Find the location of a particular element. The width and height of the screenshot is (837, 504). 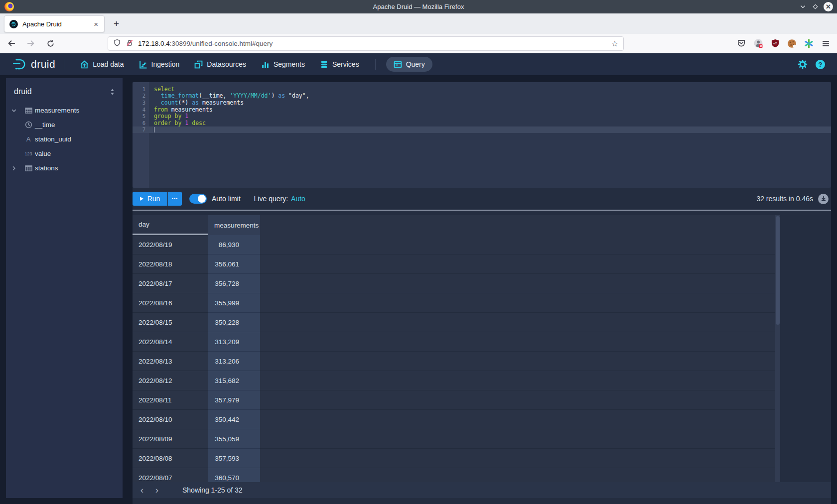

hamburger-menu-icon is located at coordinates (826, 44).